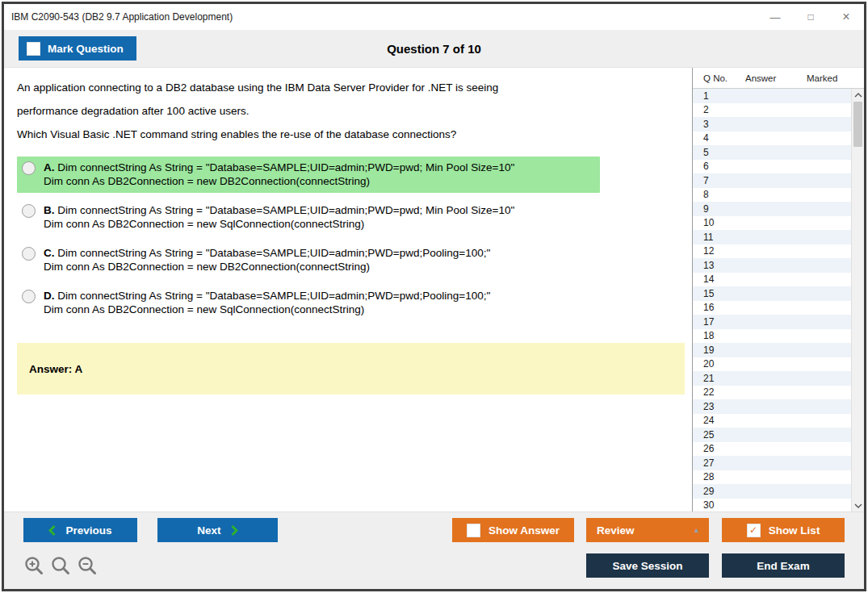 The image size is (868, 593). Describe the element at coordinates (772, 209) in the screenshot. I see `question-row: 9` at that location.